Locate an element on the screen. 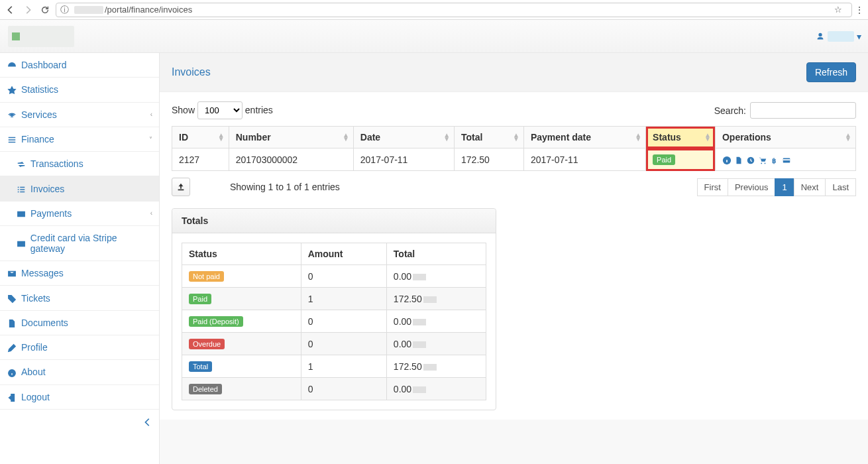 Image resolution: width=868 pixels, height=464 pixels. col-date: Date▲▼ is located at coordinates (404, 138).